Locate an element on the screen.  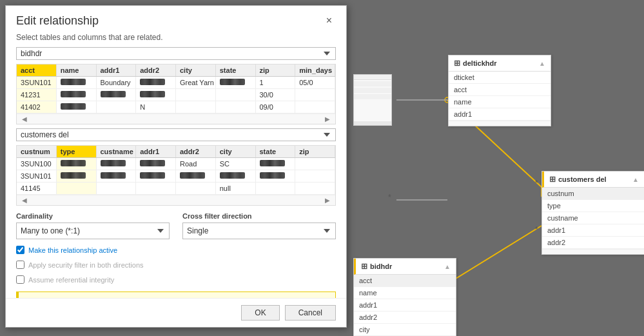
cell: Boundary is located at coordinates (117, 83).